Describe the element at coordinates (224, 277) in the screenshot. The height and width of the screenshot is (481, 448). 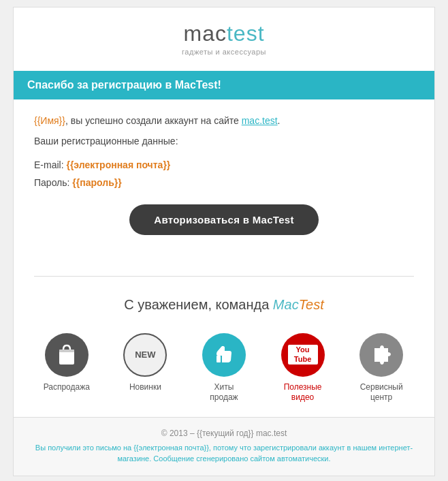
I see `divider` at that location.